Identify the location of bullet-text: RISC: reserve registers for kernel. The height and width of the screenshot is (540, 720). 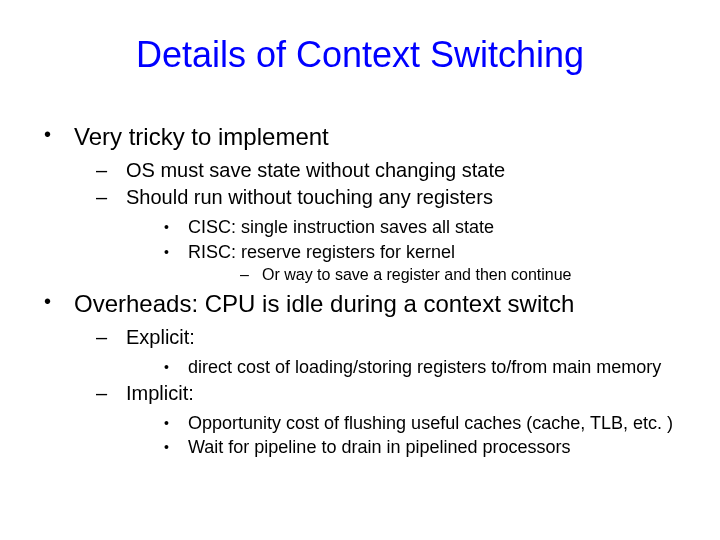
(322, 252).